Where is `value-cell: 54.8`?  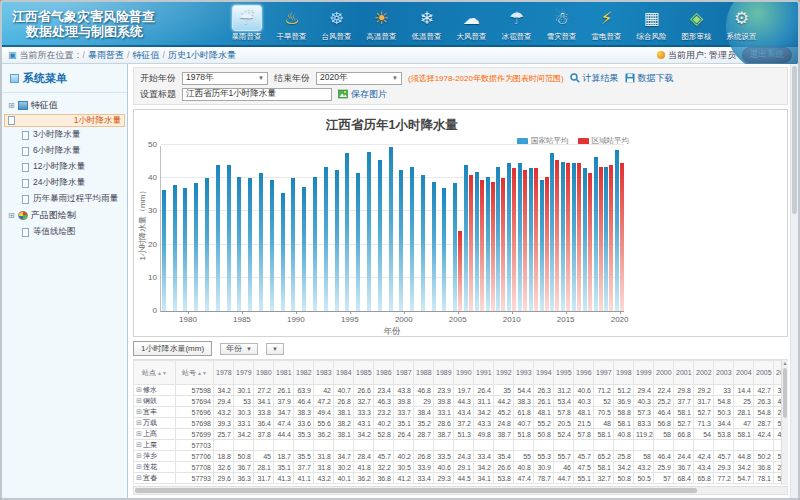
value-cell: 54.8 is located at coordinates (724, 402).